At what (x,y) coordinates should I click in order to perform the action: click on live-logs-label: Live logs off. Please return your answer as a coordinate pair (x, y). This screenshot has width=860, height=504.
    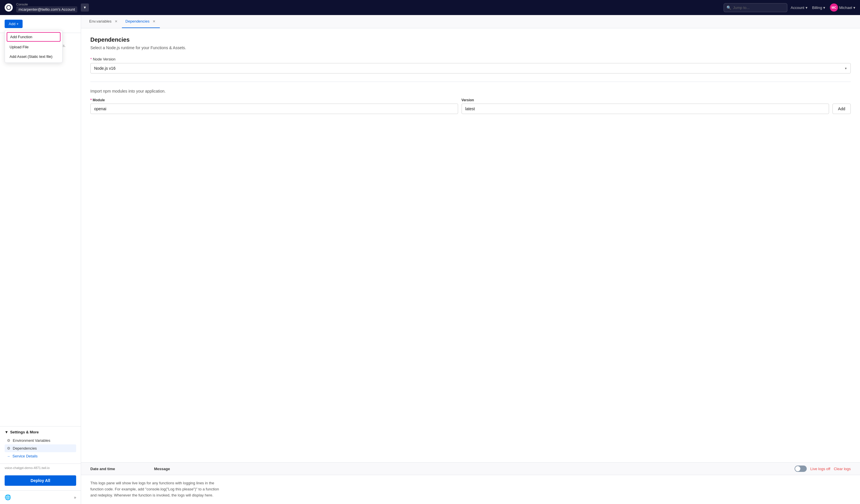
    Looking at the image, I should click on (820, 469).